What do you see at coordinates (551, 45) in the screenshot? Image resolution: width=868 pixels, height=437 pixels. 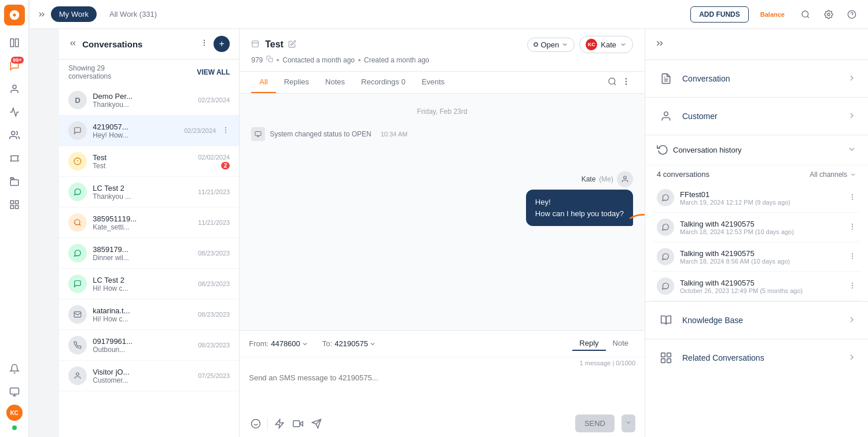 I see `status-badge: Open` at bounding box center [551, 45].